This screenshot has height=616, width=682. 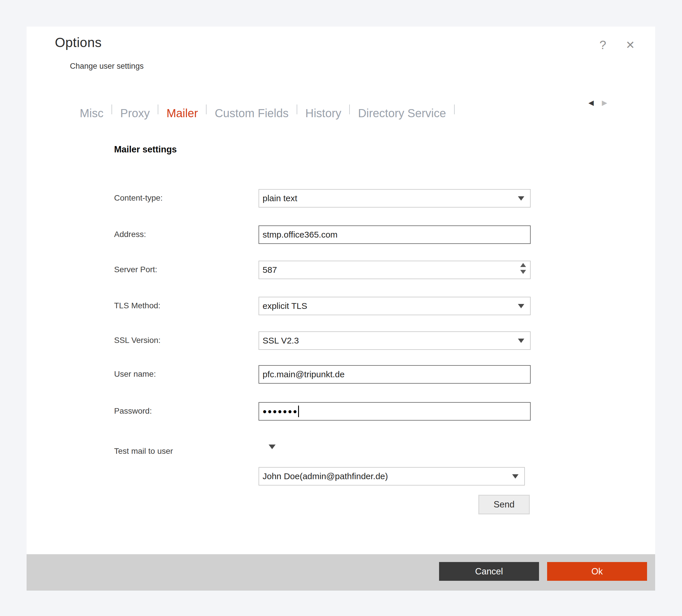 I want to click on tab-misc: Misc, so click(x=92, y=113).